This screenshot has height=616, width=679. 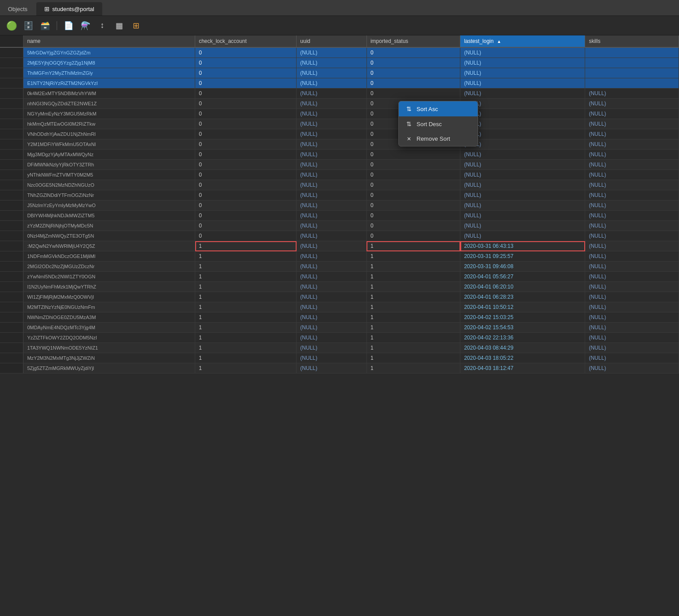 I want to click on cell-name: DBlYWI4MjhkNDJkMWZiZTM5, so click(x=109, y=216).